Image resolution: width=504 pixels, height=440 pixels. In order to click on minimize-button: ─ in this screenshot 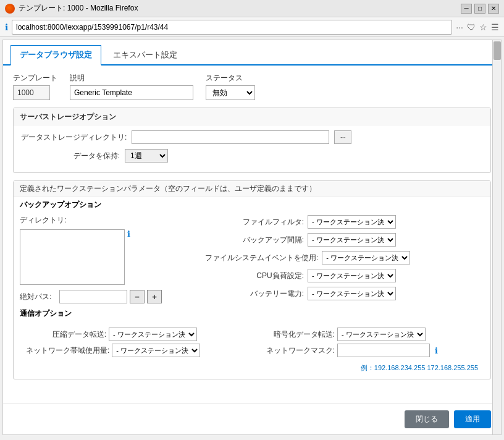, I will do `click(466, 9)`.